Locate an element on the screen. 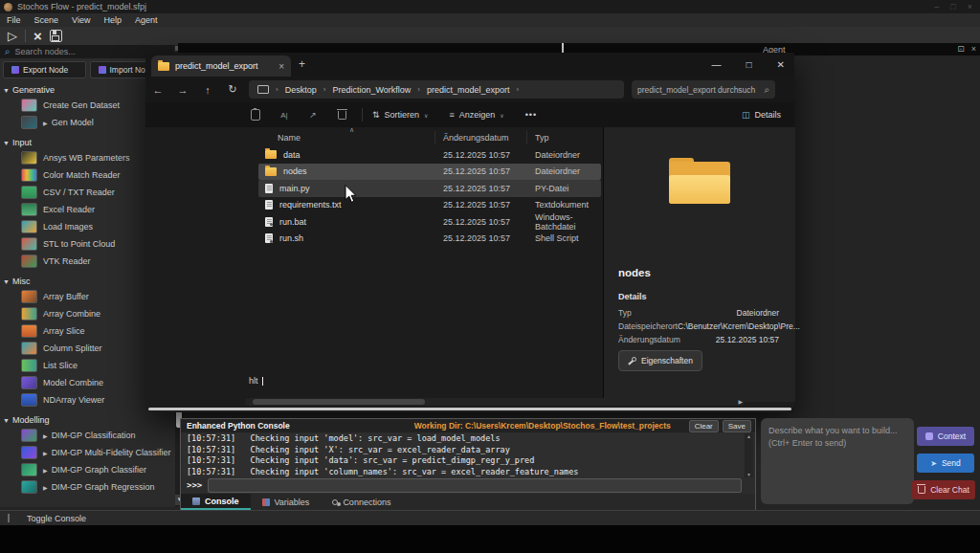  share-icon: ↗ is located at coordinates (313, 115).